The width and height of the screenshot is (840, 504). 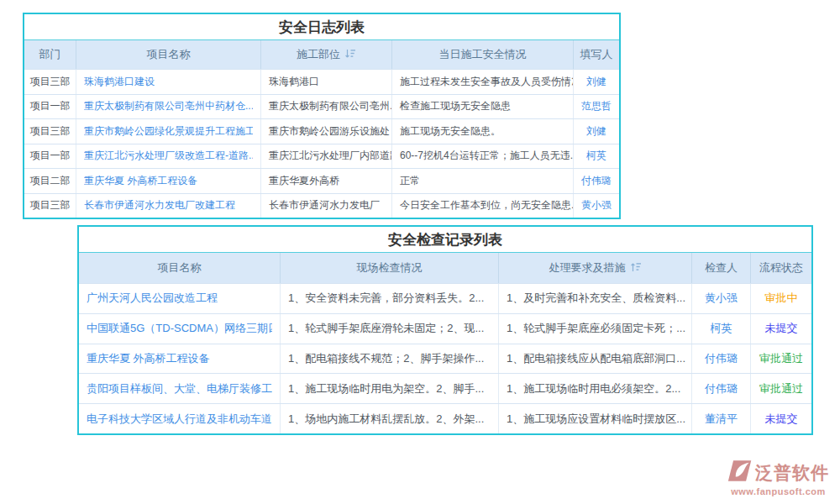 What do you see at coordinates (482, 82) in the screenshot?
I see `situation-cell: 施工过程未发生安全事故及人员受伤情况` at bounding box center [482, 82].